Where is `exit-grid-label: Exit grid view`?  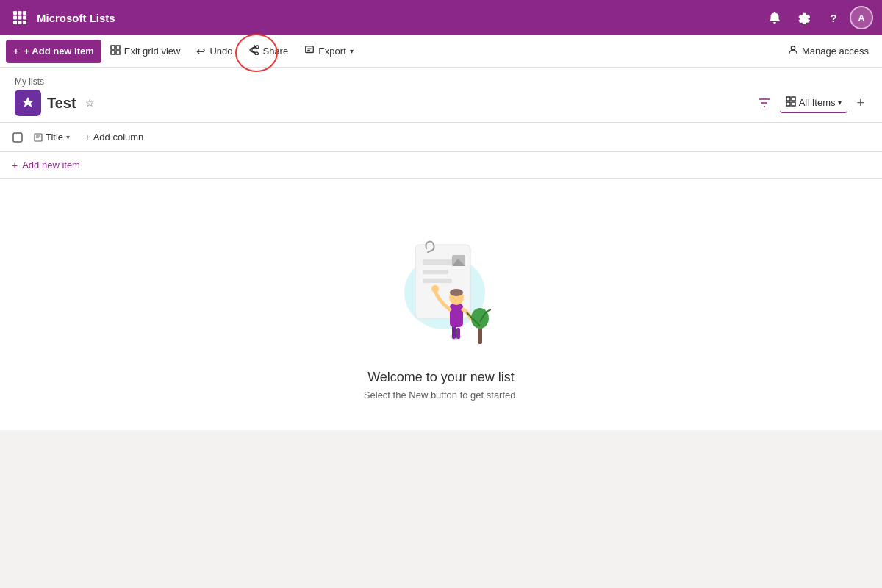
exit-grid-label: Exit grid view is located at coordinates (153, 51).